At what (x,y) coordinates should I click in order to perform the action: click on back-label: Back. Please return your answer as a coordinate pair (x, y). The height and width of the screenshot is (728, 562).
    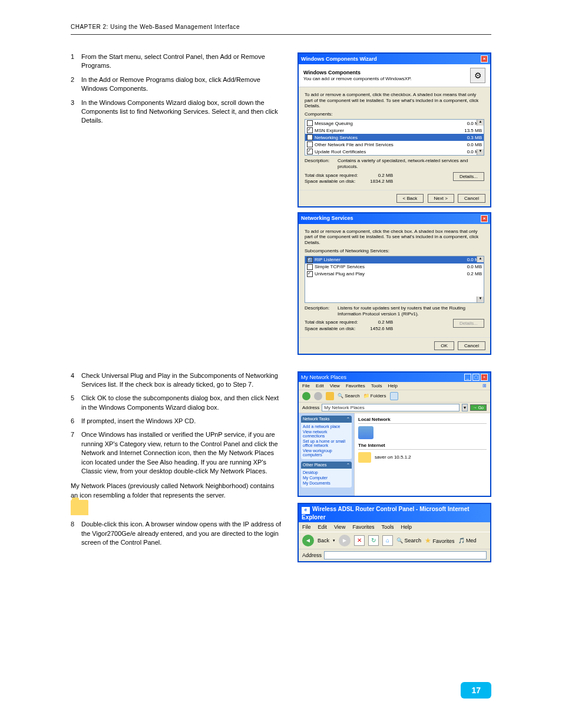
    Looking at the image, I should click on (323, 541).